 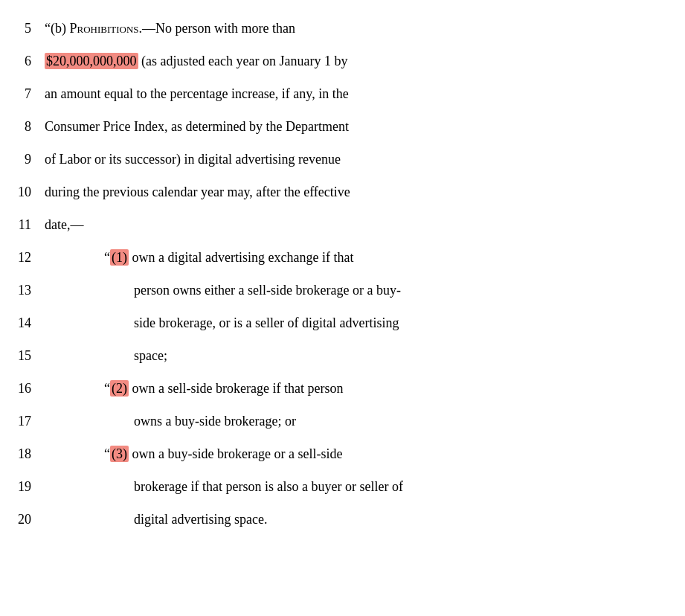 What do you see at coordinates (364, 290) in the screenshot?
I see `line-content-13: person owns either a sell-side brokerage…` at bounding box center [364, 290].